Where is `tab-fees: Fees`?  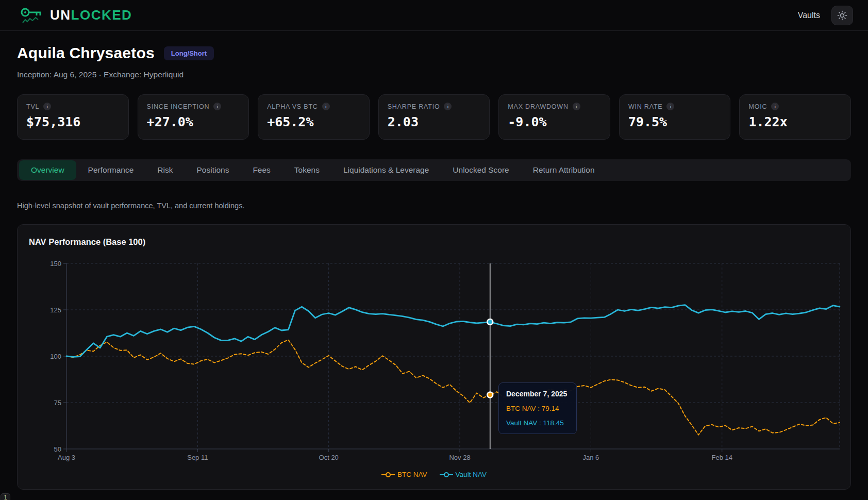 tab-fees: Fees is located at coordinates (261, 170).